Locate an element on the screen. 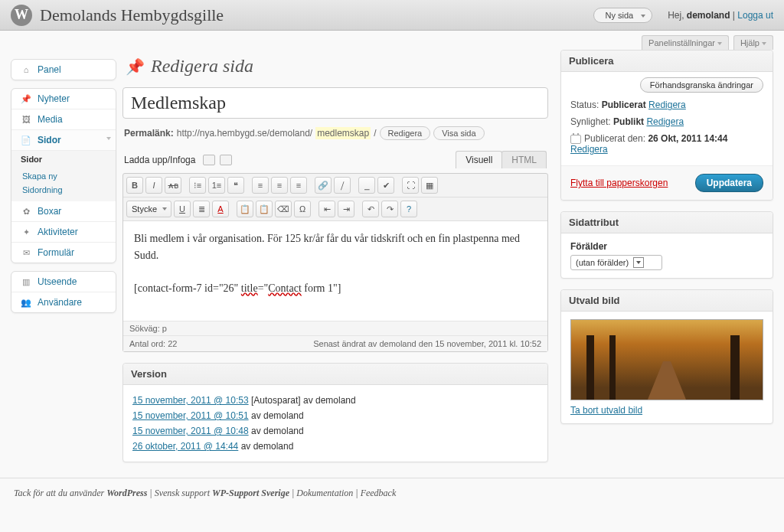 This screenshot has height=532, width=784. align-center-button: ≡ is located at coordinates (279, 185).